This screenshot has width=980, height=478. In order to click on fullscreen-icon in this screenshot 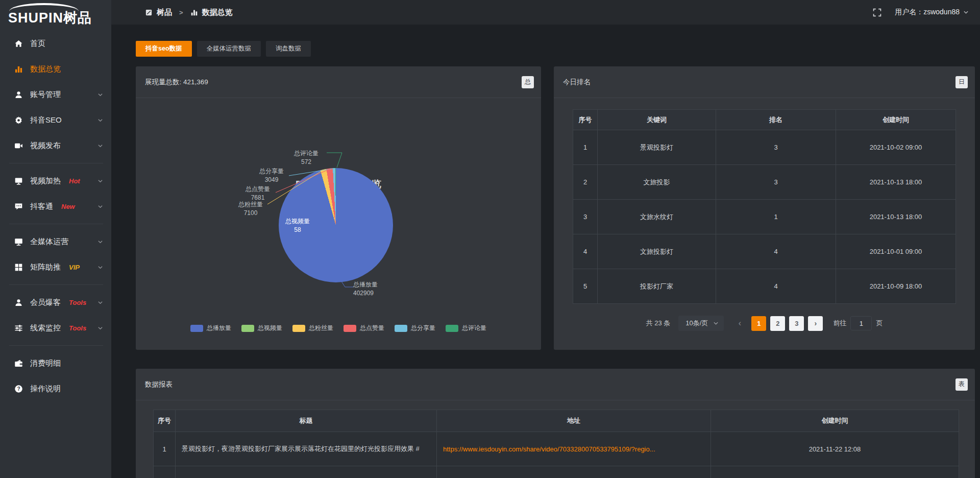, I will do `click(877, 12)`.